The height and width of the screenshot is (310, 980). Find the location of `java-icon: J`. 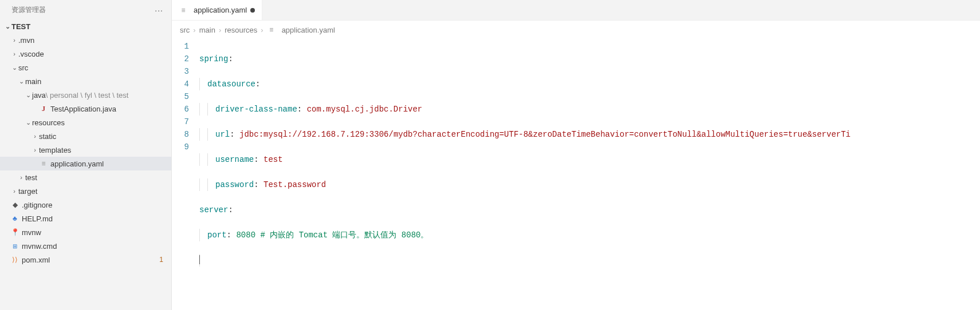

java-icon: J is located at coordinates (44, 109).